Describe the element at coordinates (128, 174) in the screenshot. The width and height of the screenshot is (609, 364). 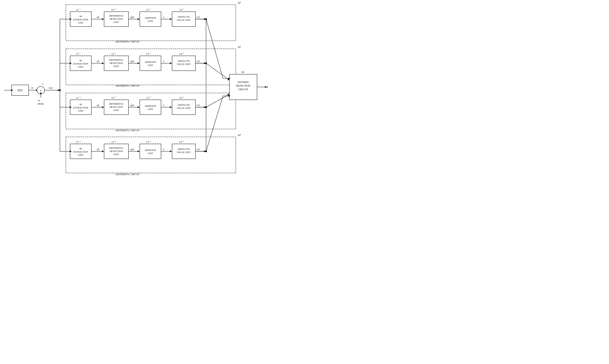
I see `arith-label-4: ARITHMETIC CIRCUIT` at that location.